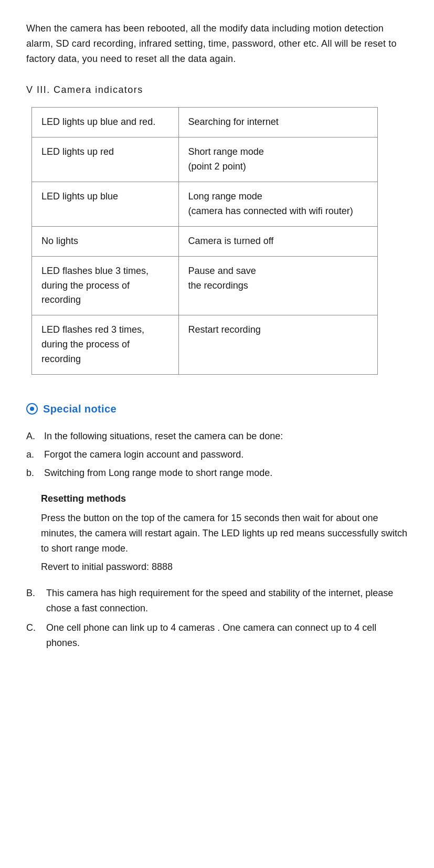 This screenshot has width=434, height=868. What do you see at coordinates (227, 601) in the screenshot?
I see `lower-text: This camera has high requirement for the…` at bounding box center [227, 601].